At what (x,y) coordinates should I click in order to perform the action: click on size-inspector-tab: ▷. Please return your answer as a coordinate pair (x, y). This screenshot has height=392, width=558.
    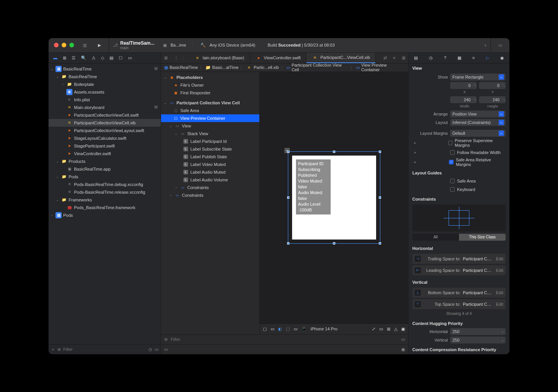
    Looking at the image, I should click on (487, 58).